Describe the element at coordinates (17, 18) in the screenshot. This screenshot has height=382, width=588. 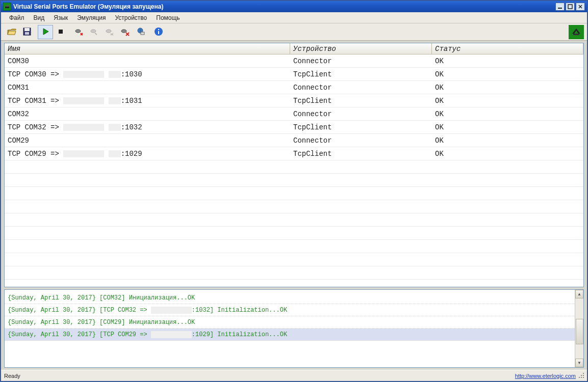
I see `menu-file: Файл` at that location.